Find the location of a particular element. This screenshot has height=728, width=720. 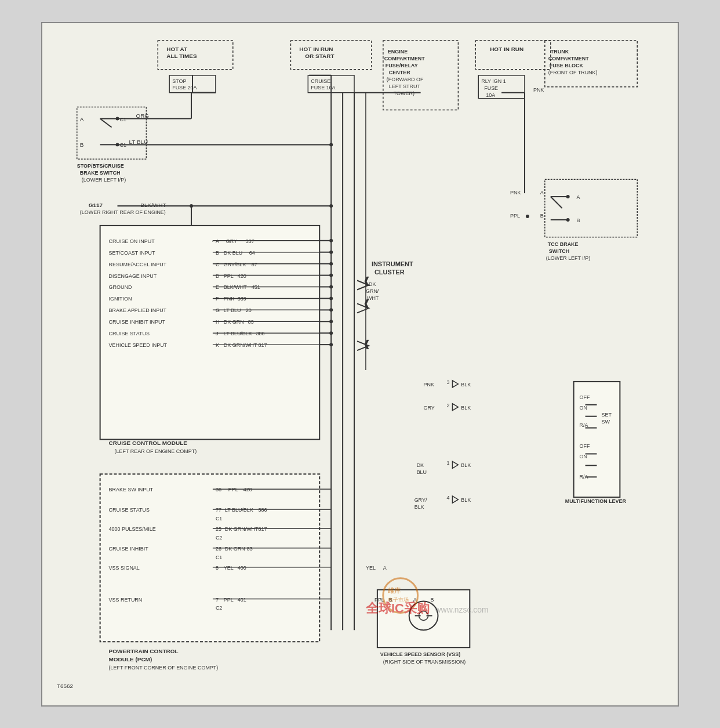

svg-text: 83 is located at coordinates (250, 548).